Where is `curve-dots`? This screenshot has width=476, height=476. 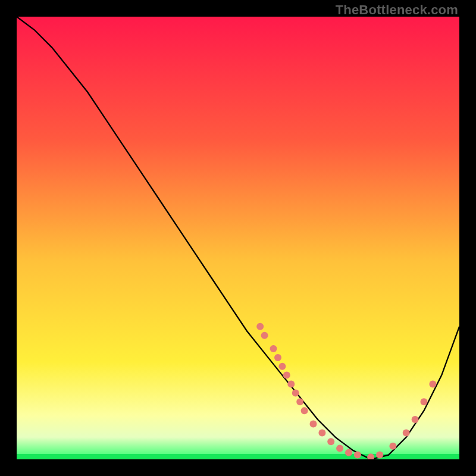
curve-dots is located at coordinates (346, 392).